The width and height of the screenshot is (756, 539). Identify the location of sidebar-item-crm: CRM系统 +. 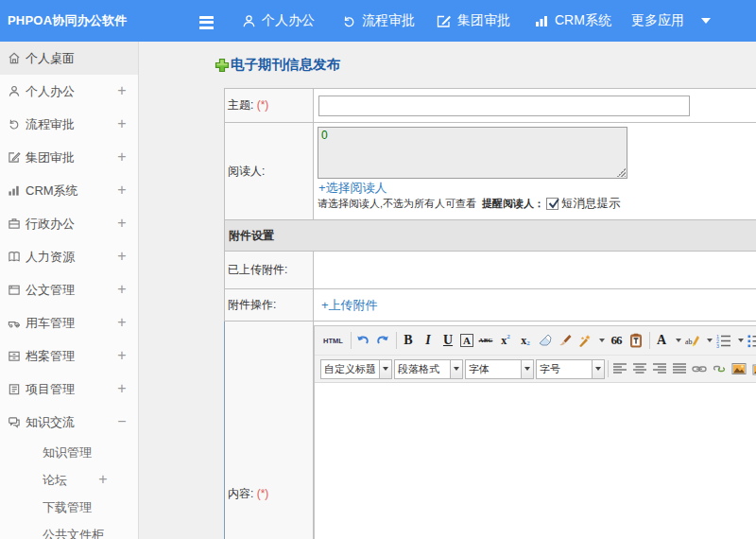
(69, 191).